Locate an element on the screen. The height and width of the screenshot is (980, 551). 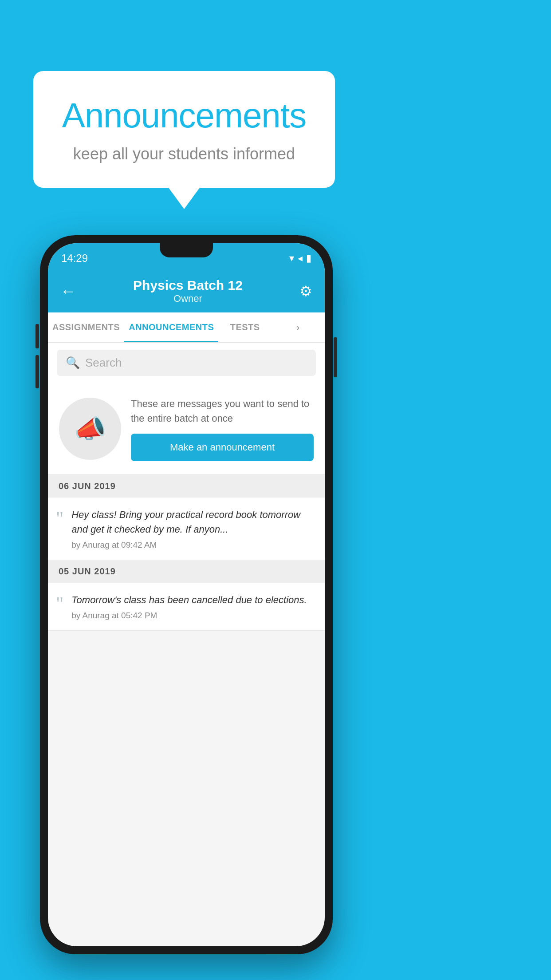
announcement-item-1: " Hey class! Bring your practical record… is located at coordinates (186, 529).